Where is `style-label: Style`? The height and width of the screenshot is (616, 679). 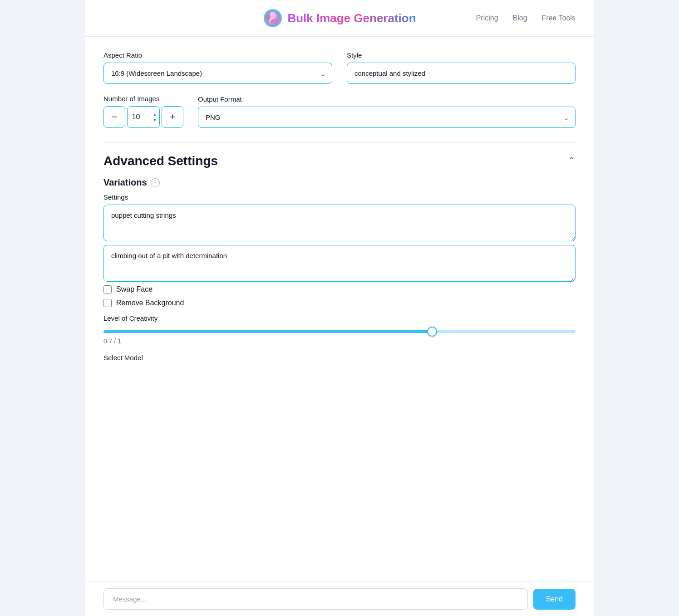 style-label: Style is located at coordinates (461, 55).